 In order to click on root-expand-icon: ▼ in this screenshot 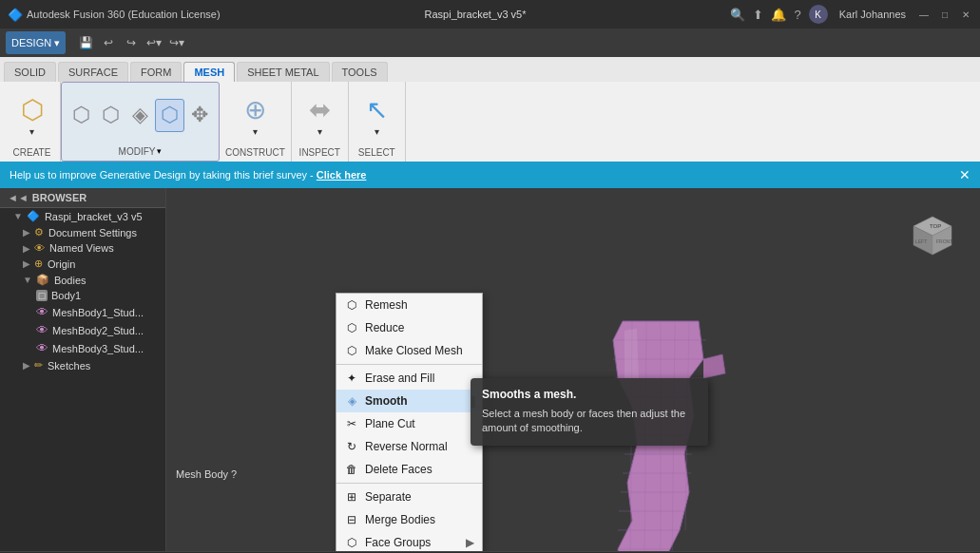, I will do `click(18, 217)`.